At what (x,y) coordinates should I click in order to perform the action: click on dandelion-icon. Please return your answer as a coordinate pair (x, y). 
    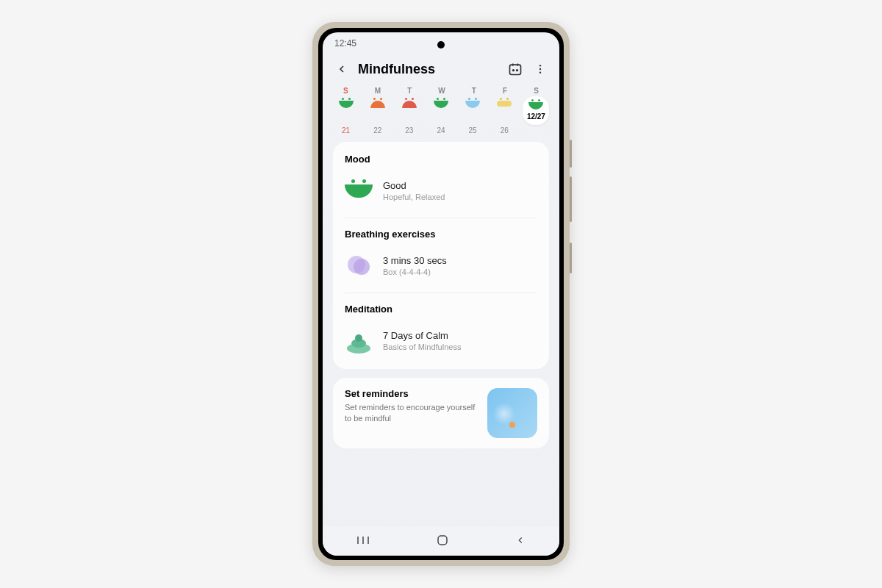
    Looking at the image, I should click on (512, 413).